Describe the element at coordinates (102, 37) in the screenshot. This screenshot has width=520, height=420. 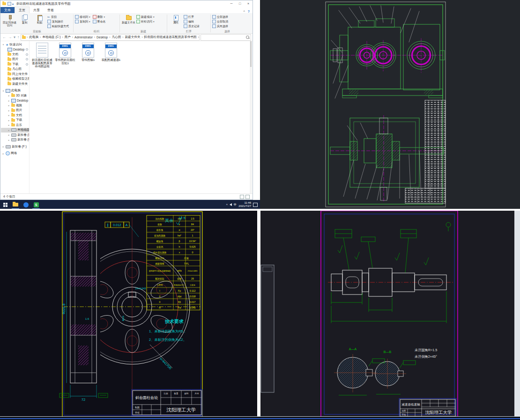
I see `breadcrumb-desktop: Desktop` at that location.